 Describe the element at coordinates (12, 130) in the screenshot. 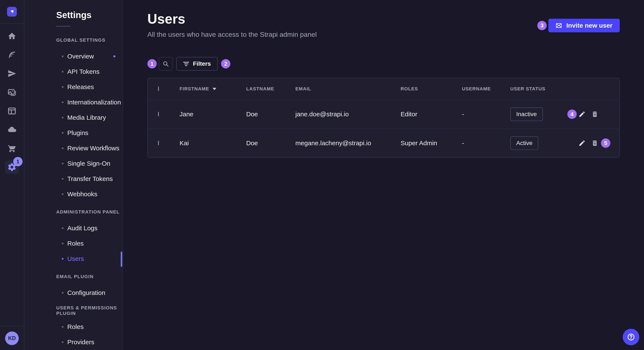

I see `cloud-icon` at that location.